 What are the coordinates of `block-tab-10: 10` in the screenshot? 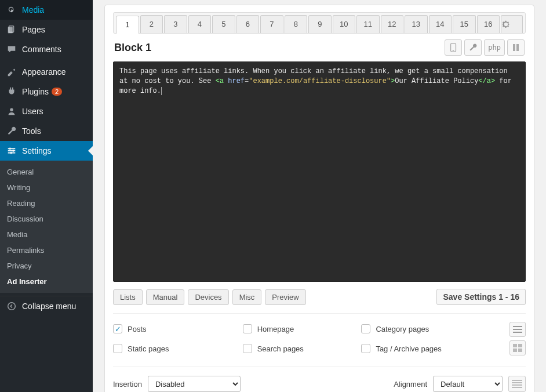 It's located at (344, 24).